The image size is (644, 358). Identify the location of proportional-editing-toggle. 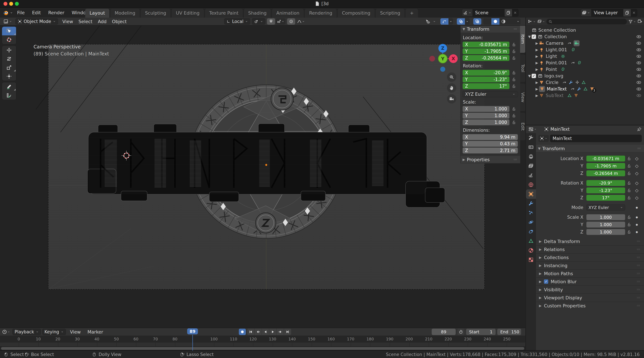
(291, 21).